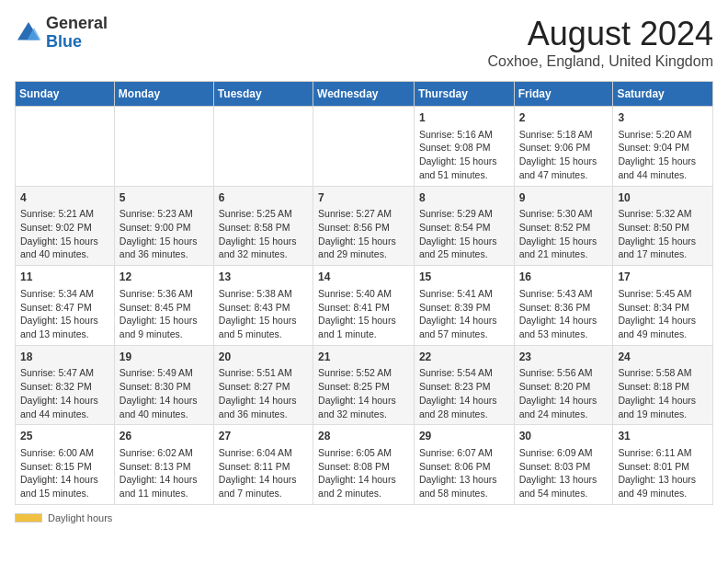  Describe the element at coordinates (263, 385) in the screenshot. I see `calendar-cell-3-2: 20Sunrise: 5:51 AM Sunset: 8:27 PM Dayli…` at that location.